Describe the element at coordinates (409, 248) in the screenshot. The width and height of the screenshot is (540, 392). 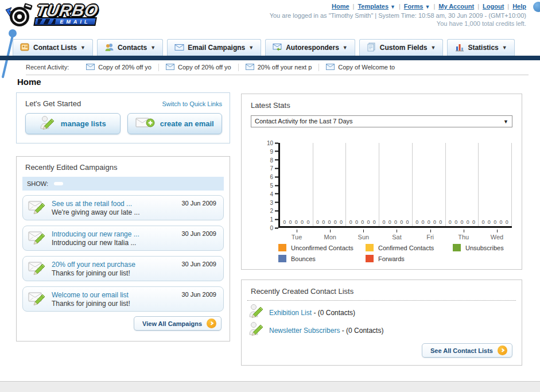
I see `legend-item: Confirmed Contacts` at that location.